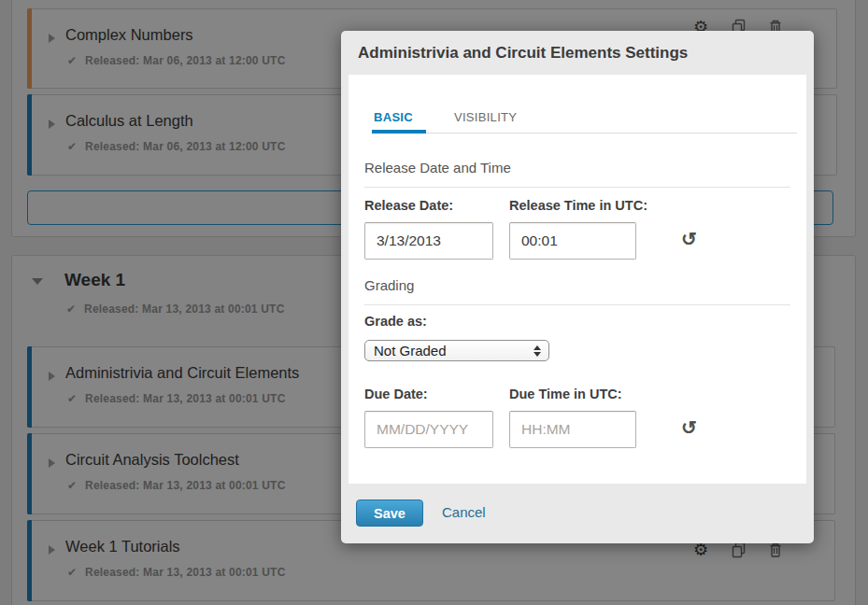  I want to click on release-time-label: Release Time in UTC:, so click(578, 205).